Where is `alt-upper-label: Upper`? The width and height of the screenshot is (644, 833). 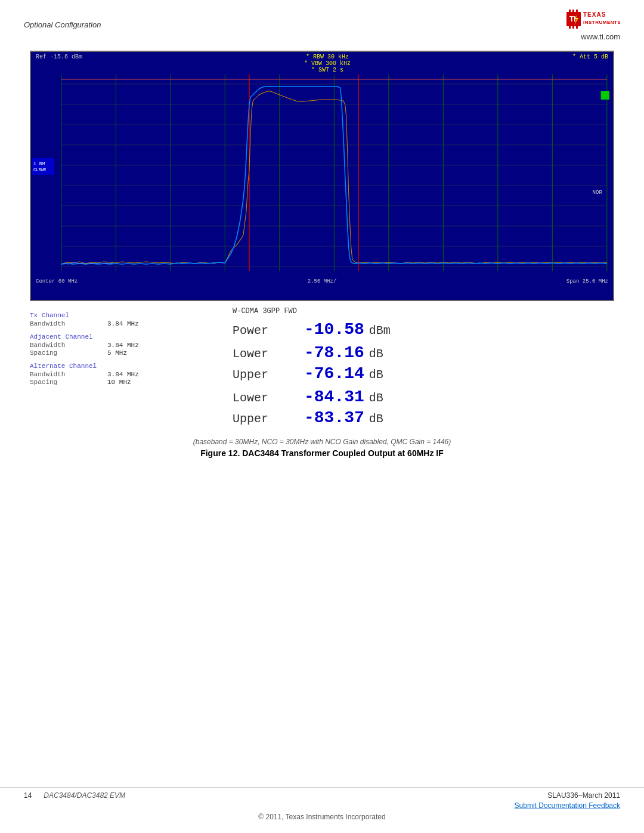
alt-upper-label: Upper is located at coordinates (268, 419).